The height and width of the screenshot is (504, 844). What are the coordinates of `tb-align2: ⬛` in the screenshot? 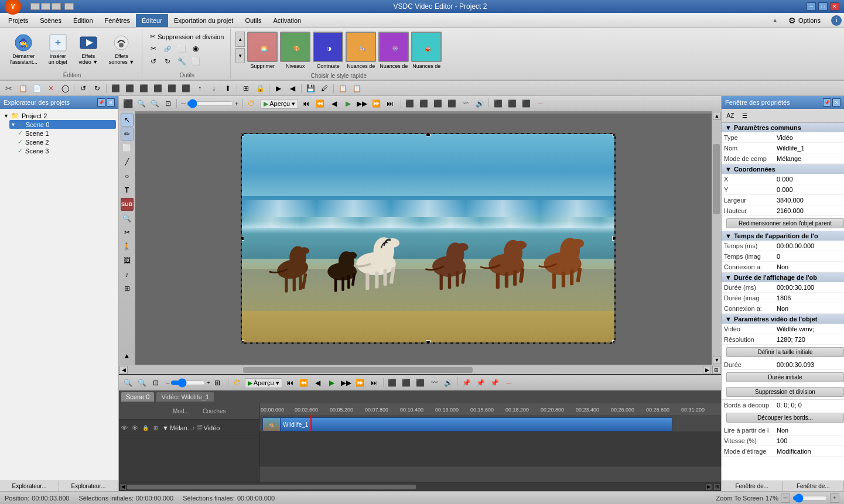 It's located at (158, 88).